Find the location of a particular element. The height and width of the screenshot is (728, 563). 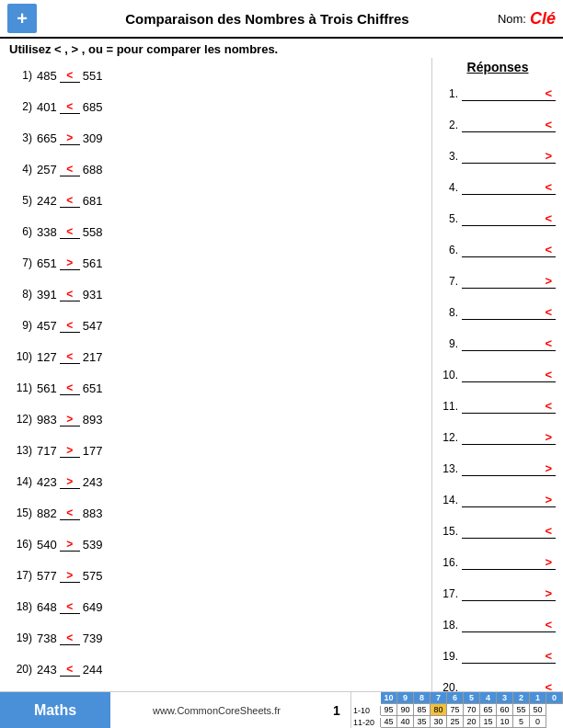

score-value-cell: 35 is located at coordinates (422, 722).